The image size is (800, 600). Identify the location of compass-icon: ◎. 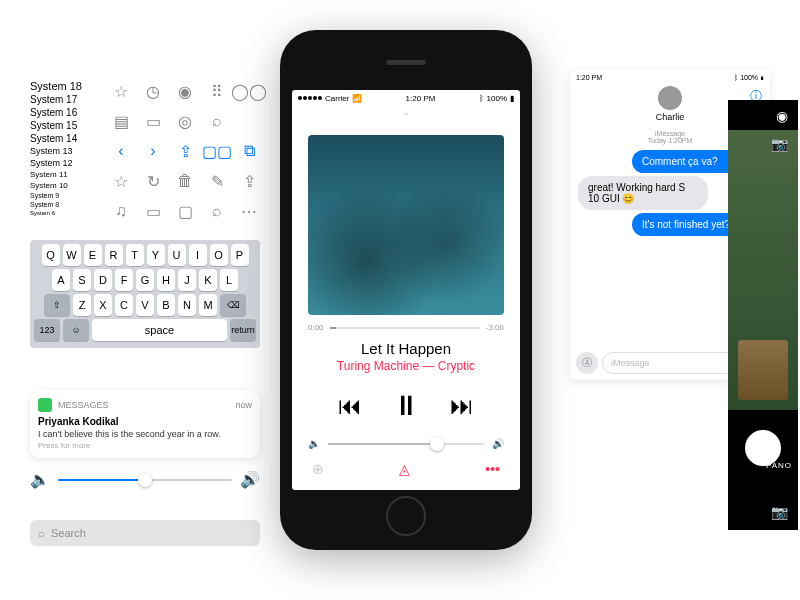
(185, 121).